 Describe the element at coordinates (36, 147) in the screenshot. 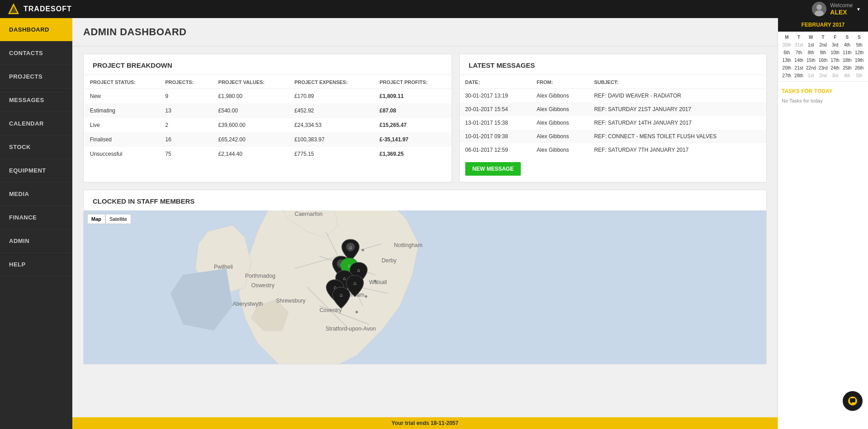

I see `sidebar-item-stock: STOCK` at that location.